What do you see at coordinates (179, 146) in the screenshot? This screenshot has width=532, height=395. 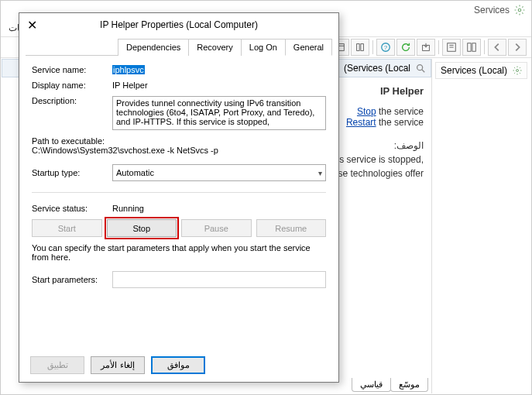 I see `path-block: Path to executable: C:\Windows\System32\…` at bounding box center [179, 146].